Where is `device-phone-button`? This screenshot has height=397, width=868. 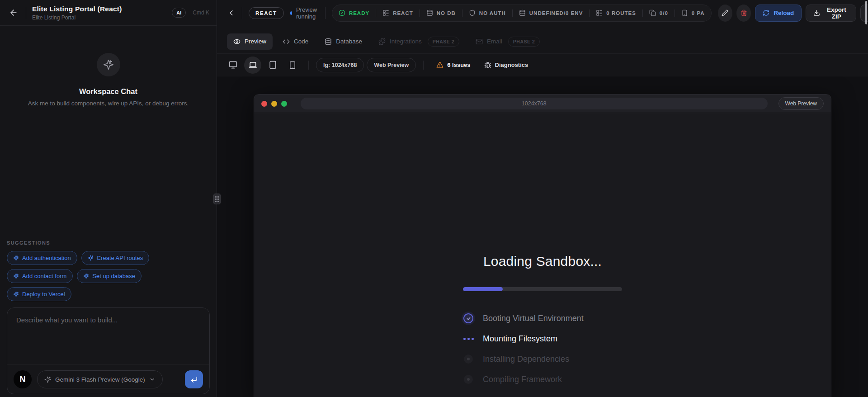
device-phone-button is located at coordinates (292, 65).